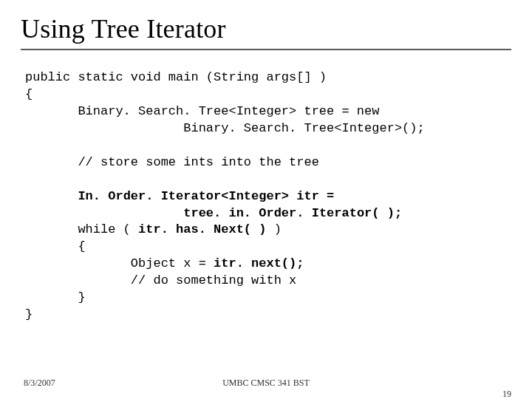  What do you see at coordinates (507, 394) in the screenshot?
I see `footer-page-number: 19` at bounding box center [507, 394].